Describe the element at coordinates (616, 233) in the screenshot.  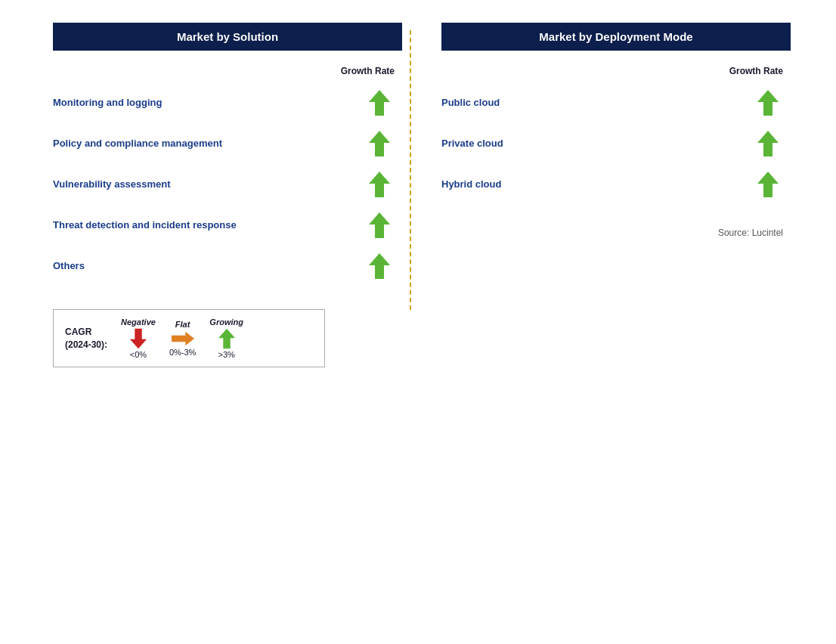
I see `source-text: Source: Lucintel` at that location.